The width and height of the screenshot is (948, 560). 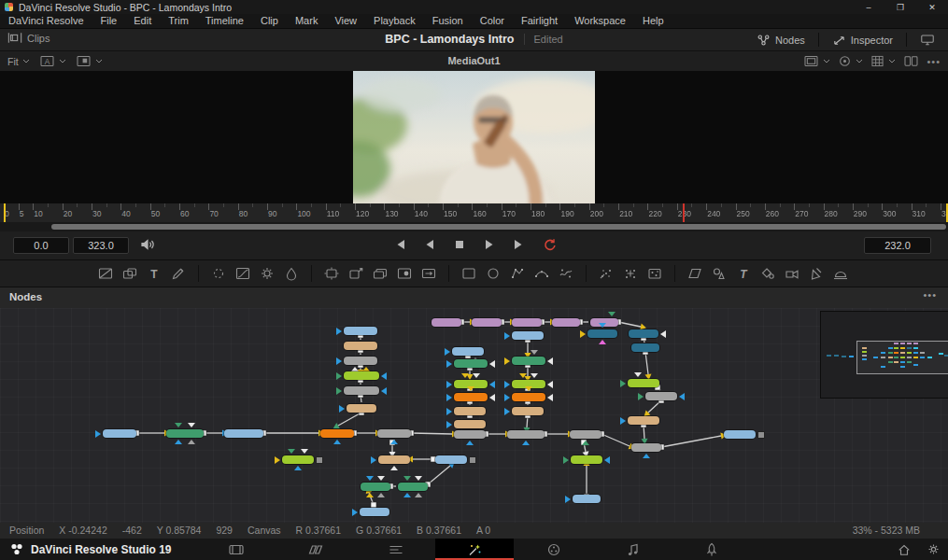 What do you see at coordinates (927, 39) in the screenshot?
I see `dual-viewer-button` at bounding box center [927, 39].